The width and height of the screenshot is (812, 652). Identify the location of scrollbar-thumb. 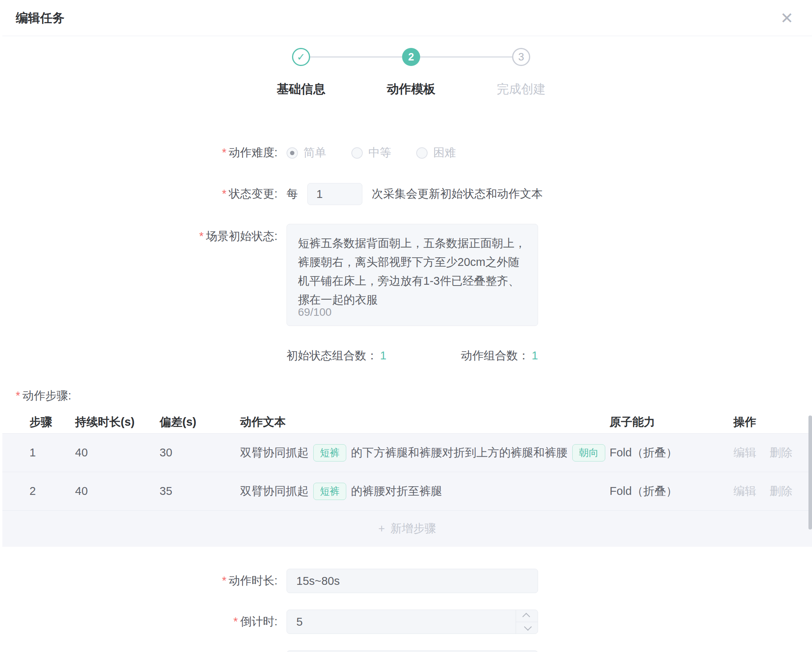
(810, 473).